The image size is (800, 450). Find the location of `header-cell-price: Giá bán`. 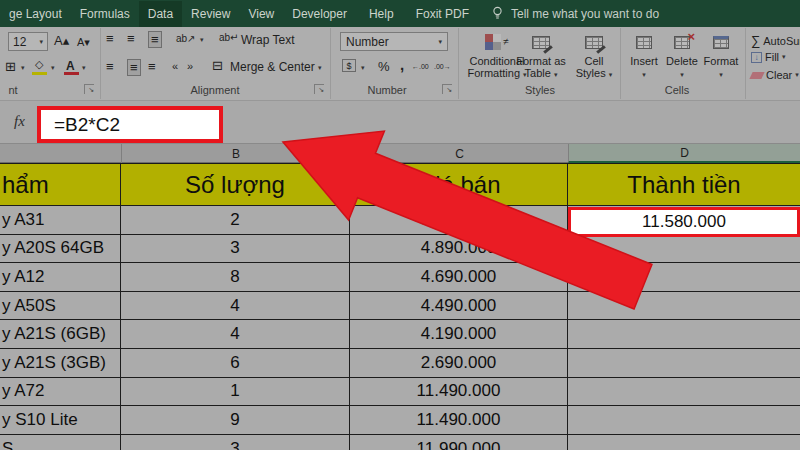

header-cell-price: Giá bán is located at coordinates (459, 185).